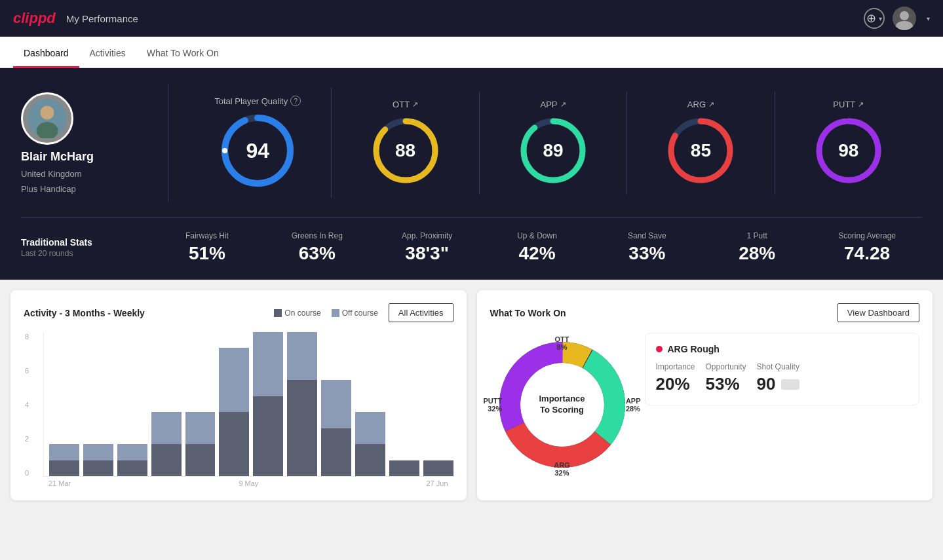  What do you see at coordinates (27, 337) in the screenshot?
I see `y-label-8: 8` at bounding box center [27, 337].